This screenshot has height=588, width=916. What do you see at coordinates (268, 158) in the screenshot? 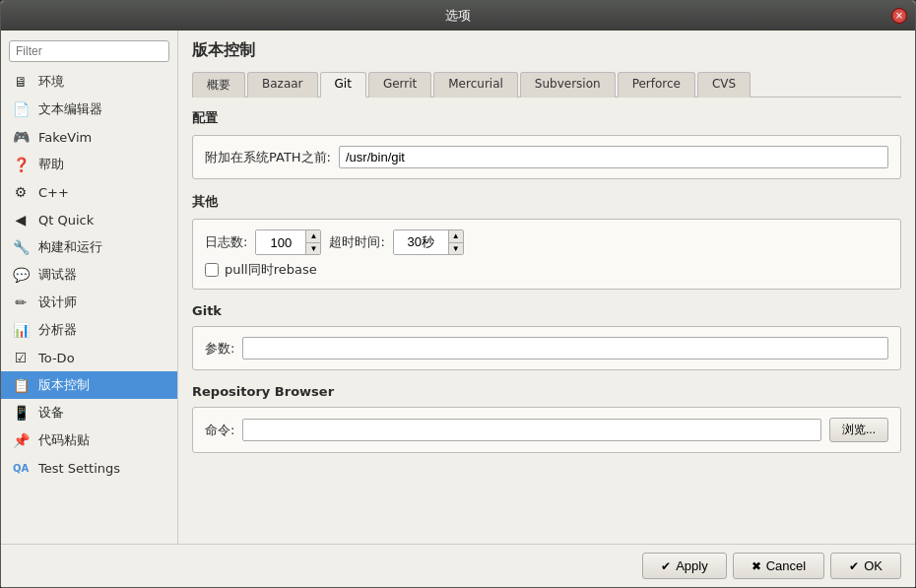
I see `path-label: 附加在系统PATH之前:` at bounding box center [268, 158].